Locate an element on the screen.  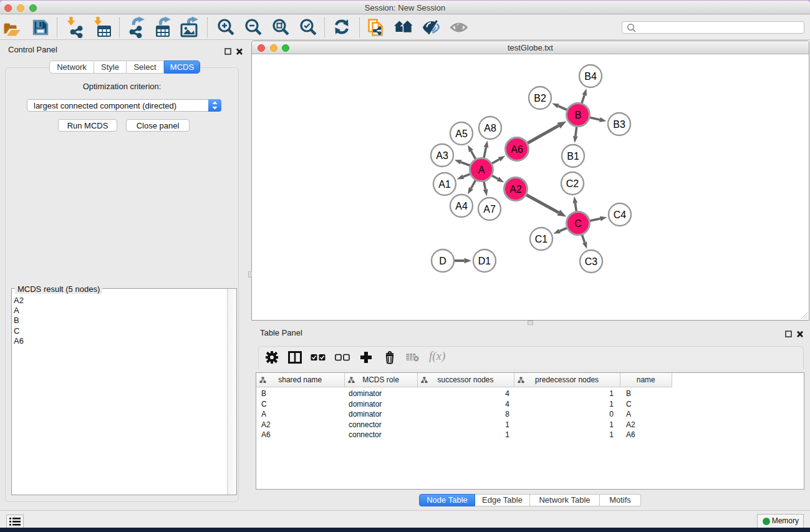
svg-text: C1 is located at coordinates (541, 239).